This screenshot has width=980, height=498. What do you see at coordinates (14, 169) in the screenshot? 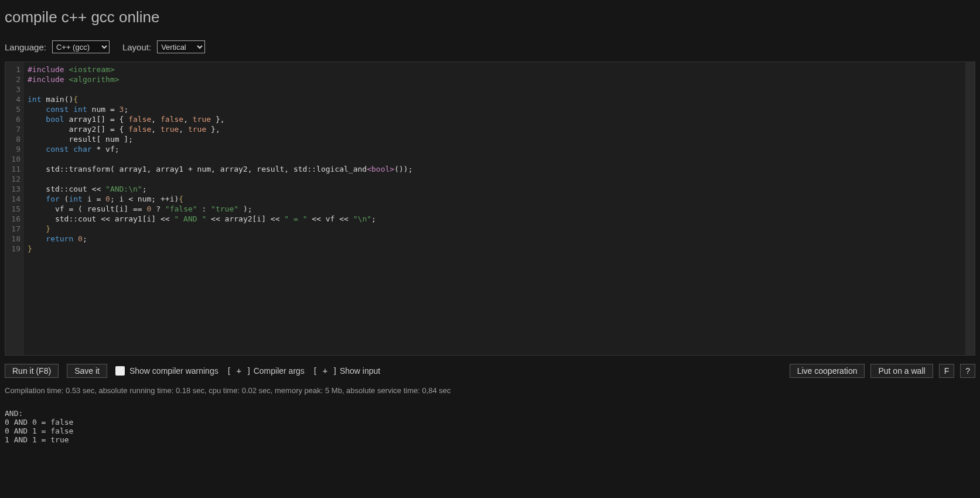
I see `line-number: 11` at bounding box center [14, 169].